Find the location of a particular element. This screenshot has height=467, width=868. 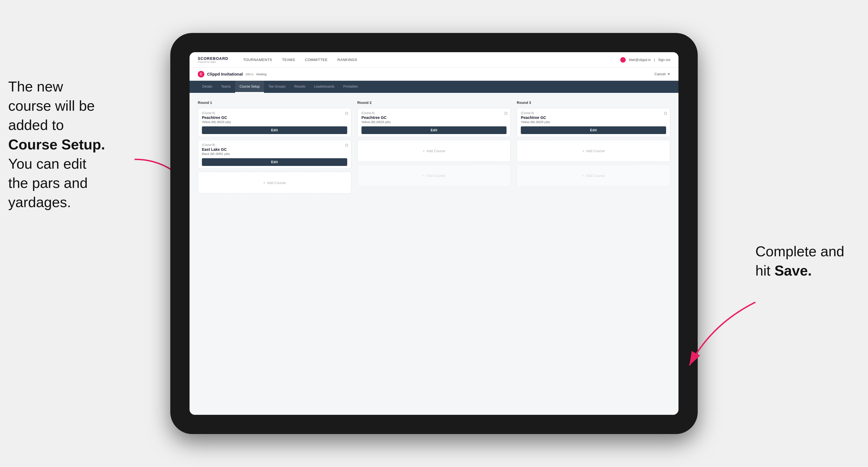

round-2-col: Round 2 (Course A) Peachtree GC Yellow (… is located at coordinates (434, 148).